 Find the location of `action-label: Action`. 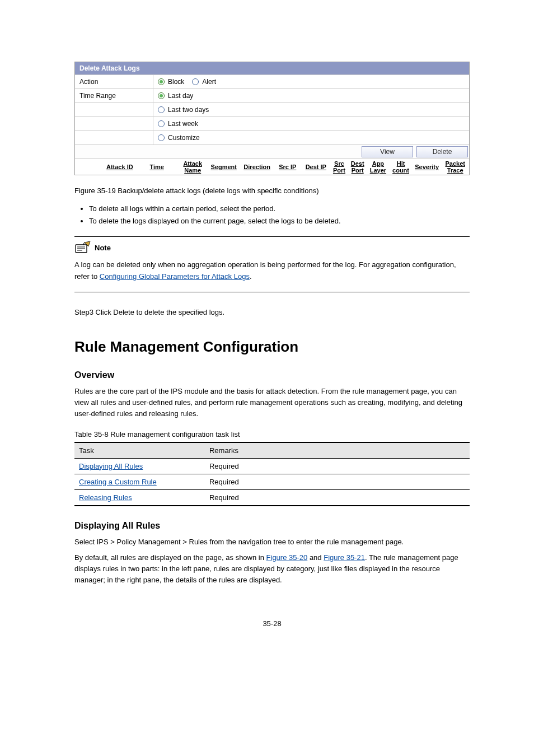

action-label: Action is located at coordinates (114, 82).